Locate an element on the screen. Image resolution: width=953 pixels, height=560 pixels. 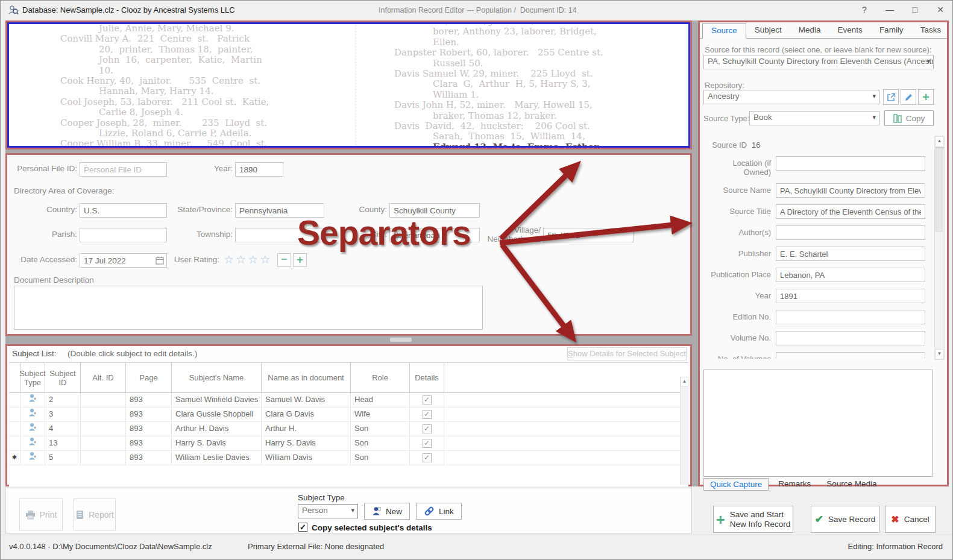
rating-plus-button: + is located at coordinates (300, 260).